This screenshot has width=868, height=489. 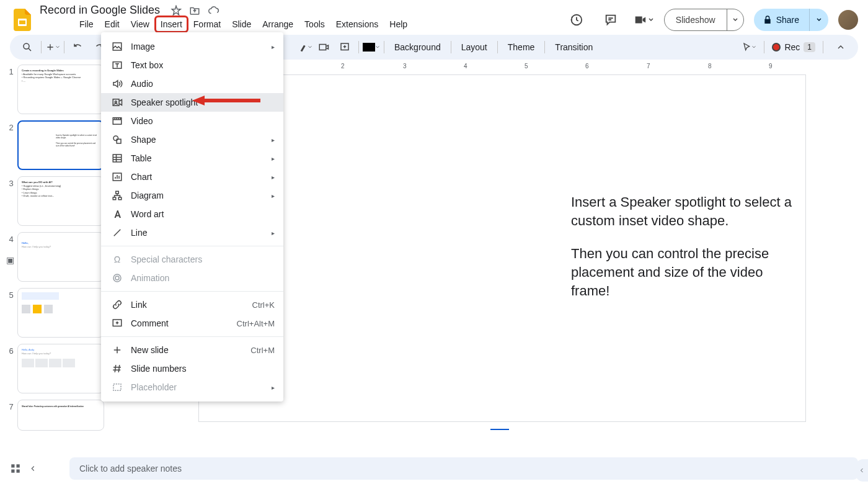 I want to click on omega-icon: Ω, so click(x=117, y=259).